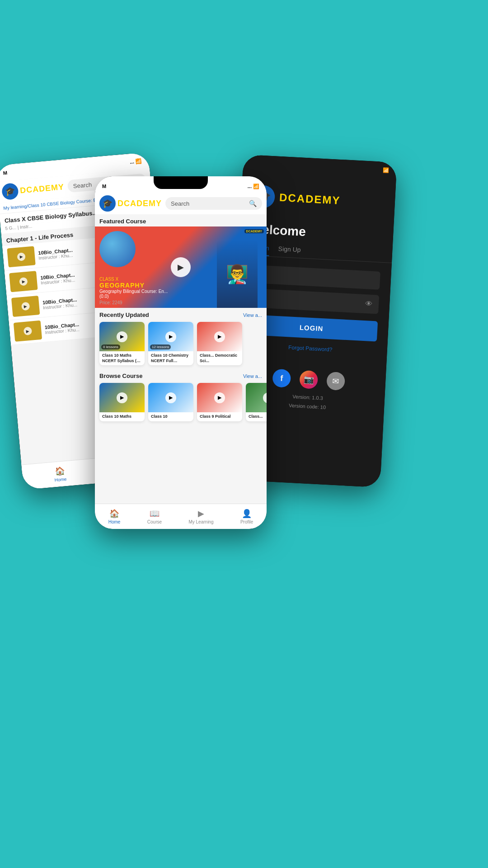 This screenshot has width=488, height=868. I want to click on nav-home-left: 🏠 Home, so click(60, 474).